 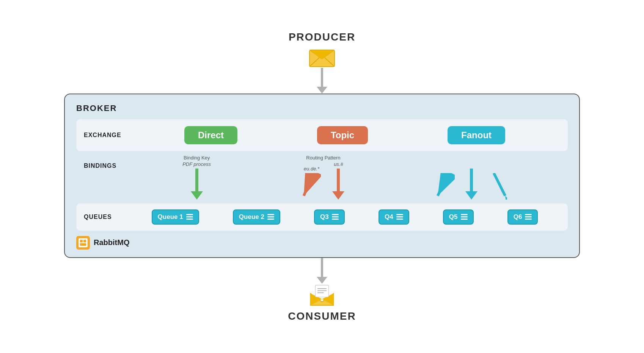 What do you see at coordinates (322, 108) in the screenshot?
I see `broker-label: BROKER` at bounding box center [322, 108].